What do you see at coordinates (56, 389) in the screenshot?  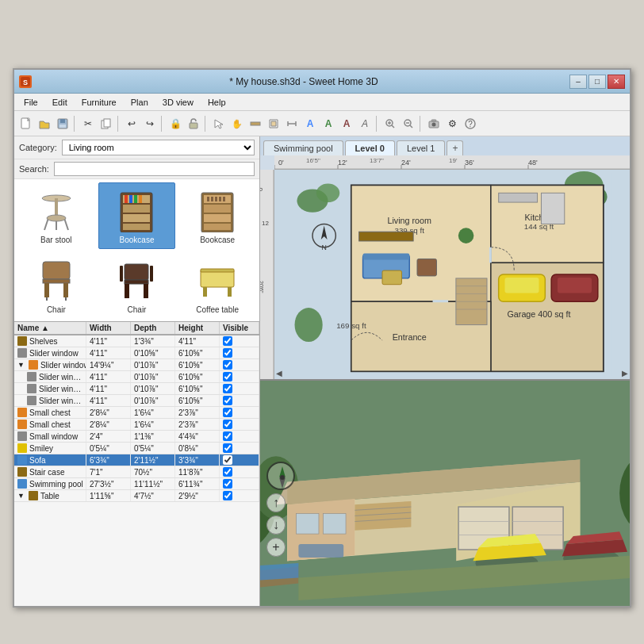 I see `row-name: Slider win…` at bounding box center [56, 389].